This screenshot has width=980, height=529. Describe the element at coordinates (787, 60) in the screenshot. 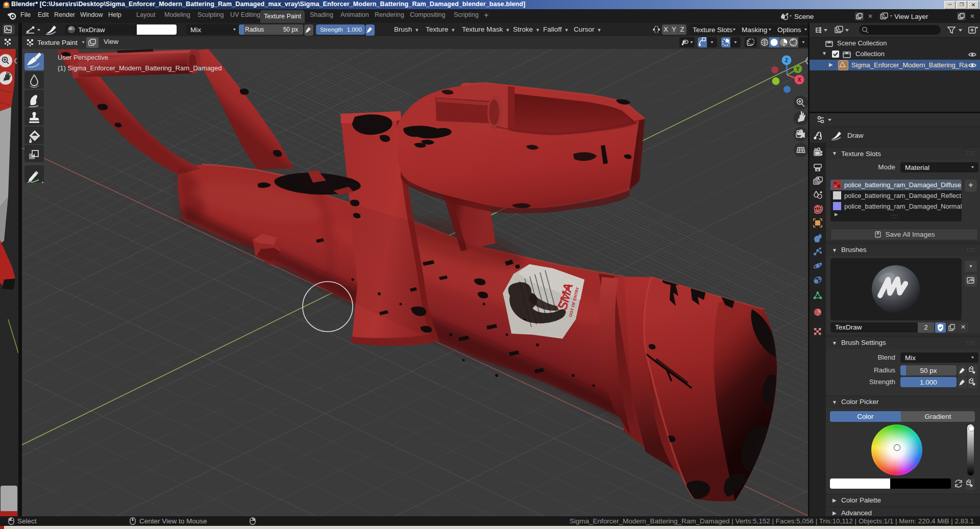

I see `svg-text: Z` at that location.